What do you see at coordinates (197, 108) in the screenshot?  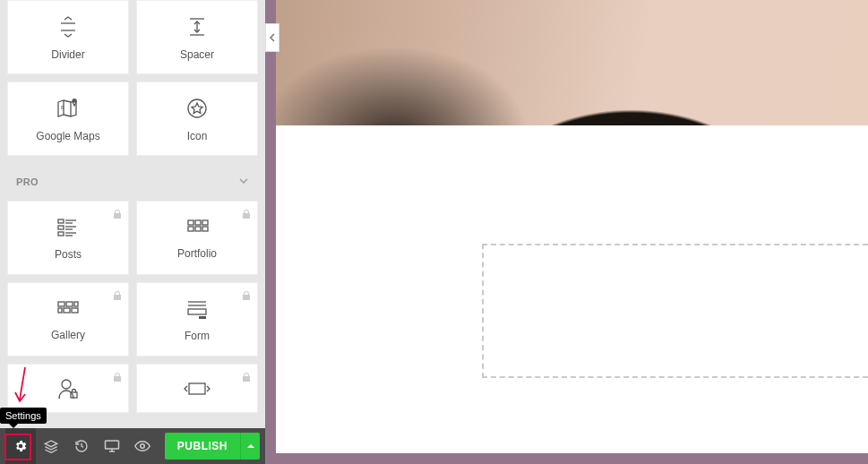 I see `star-circle-icon` at bounding box center [197, 108].